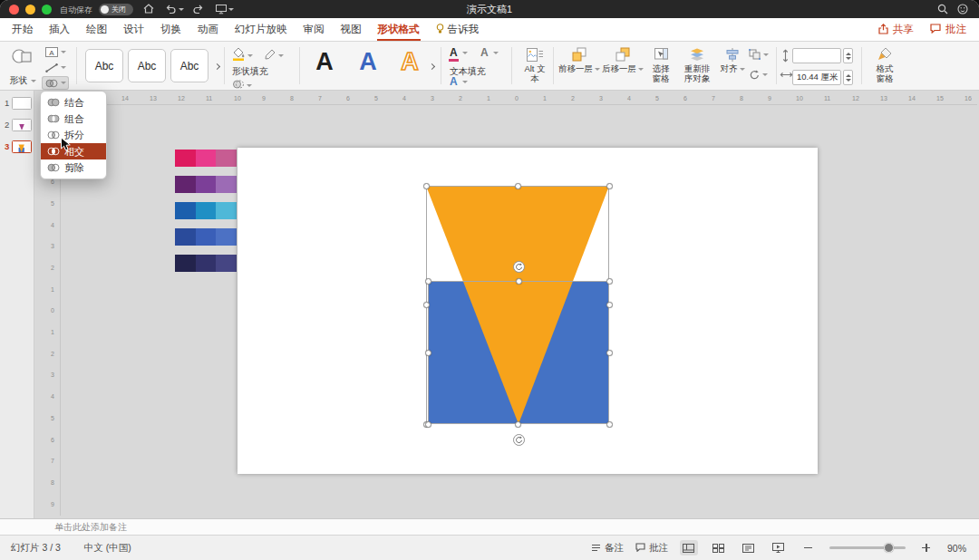 Image resolution: width=979 pixels, height=560 pixels. I want to click on notes-pane: 单击此处添加备注, so click(490, 526).